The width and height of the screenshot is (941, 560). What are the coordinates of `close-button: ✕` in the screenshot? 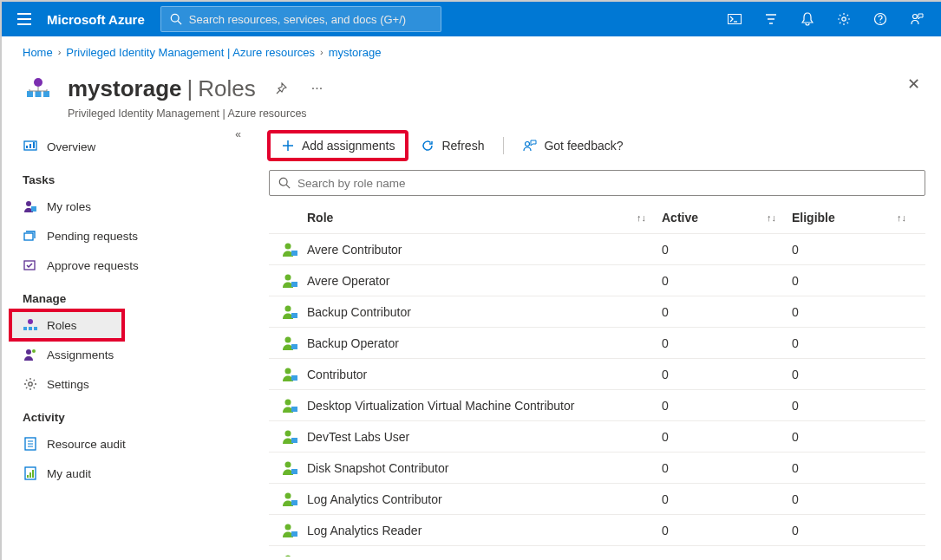 It's located at (914, 84).